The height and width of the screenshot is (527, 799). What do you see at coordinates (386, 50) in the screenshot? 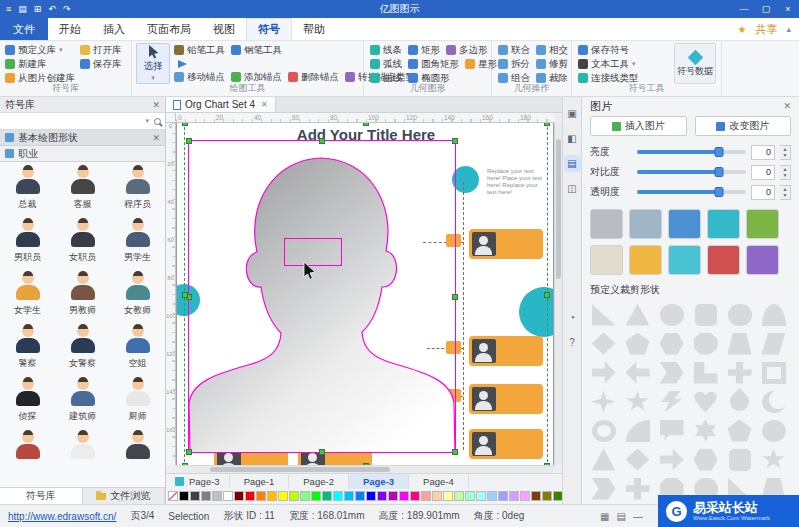
I see `ribbon-button: 线条` at bounding box center [386, 50].